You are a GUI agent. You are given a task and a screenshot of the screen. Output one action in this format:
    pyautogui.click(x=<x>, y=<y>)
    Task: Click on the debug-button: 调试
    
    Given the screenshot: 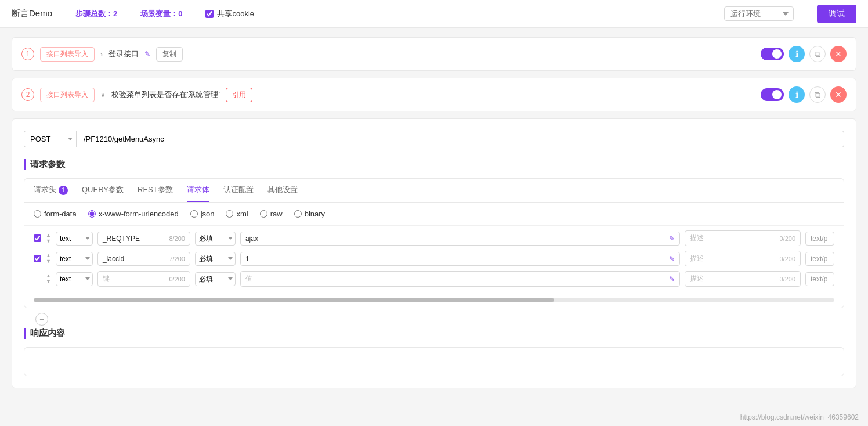 What is the action you would take?
    pyautogui.click(x=837, y=14)
    